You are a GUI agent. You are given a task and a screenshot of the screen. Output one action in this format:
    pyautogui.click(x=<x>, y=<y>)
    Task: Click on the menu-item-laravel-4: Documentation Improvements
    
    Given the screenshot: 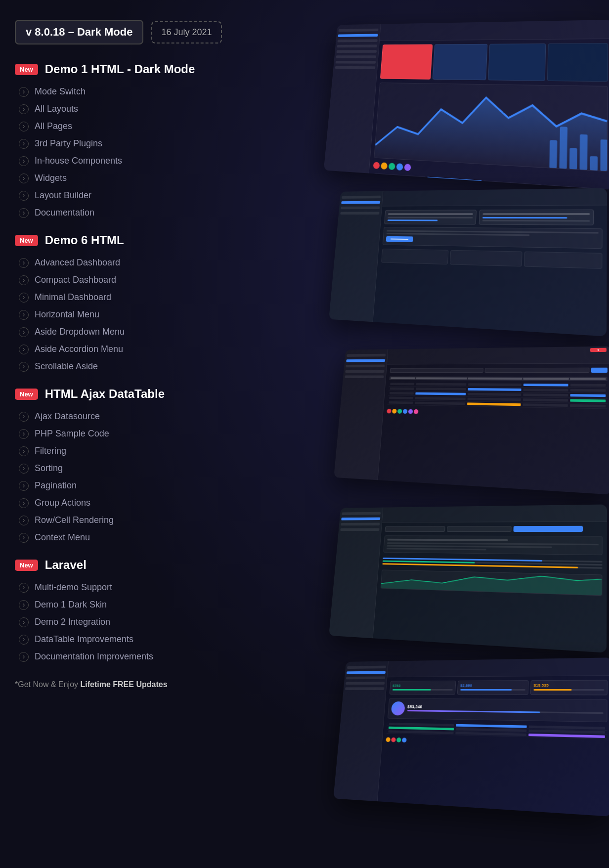 What is the action you would take?
    pyautogui.click(x=133, y=656)
    